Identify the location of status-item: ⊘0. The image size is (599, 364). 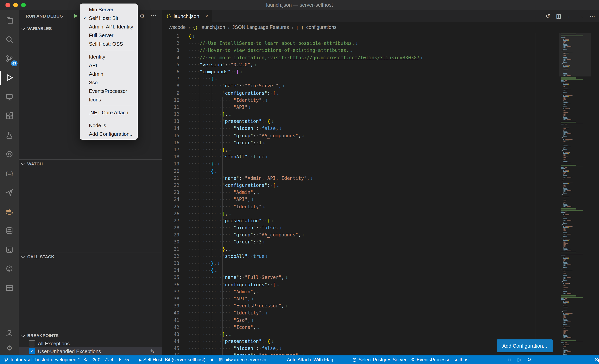
(96, 360).